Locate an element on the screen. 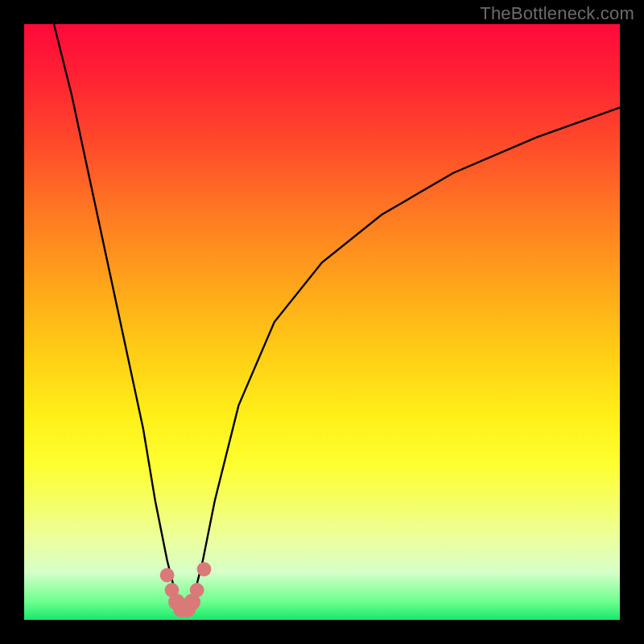 The image size is (644, 644). watermark-text: TheBottleneck.com is located at coordinates (557, 14).